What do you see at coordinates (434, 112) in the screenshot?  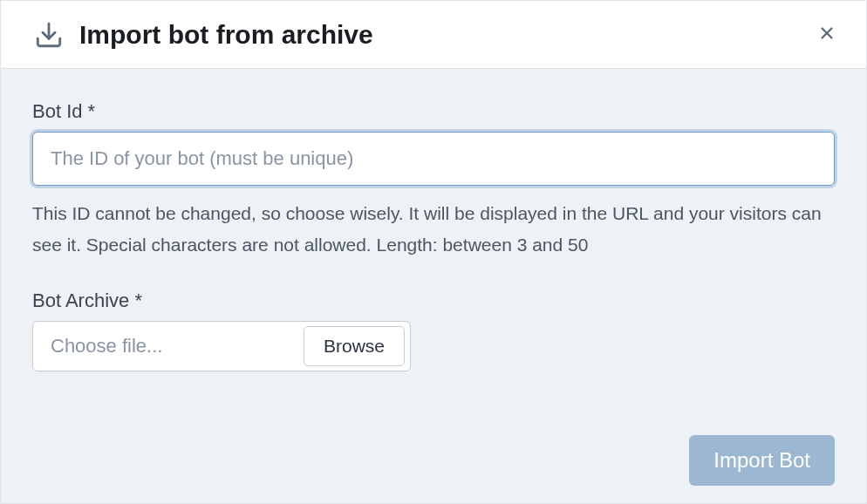 I see `bot-id-label: Bot Id *` at bounding box center [434, 112].